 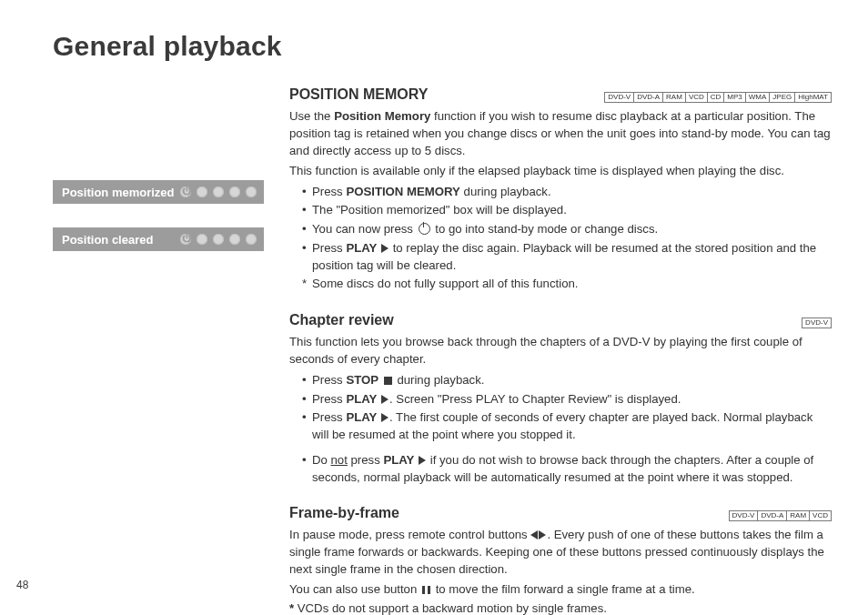 What do you see at coordinates (560, 428) in the screenshot?
I see `bullet-list: Press STOP during playback. Press PLAY .…` at bounding box center [560, 428].